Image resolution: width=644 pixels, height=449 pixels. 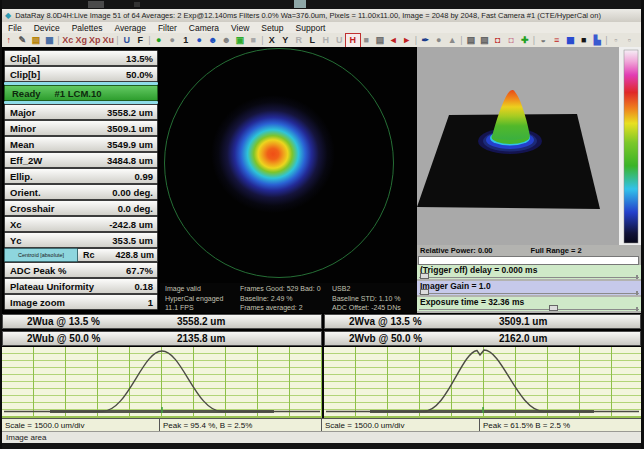 I want to click on user-gray-icon: ☻, so click(x=227, y=40).